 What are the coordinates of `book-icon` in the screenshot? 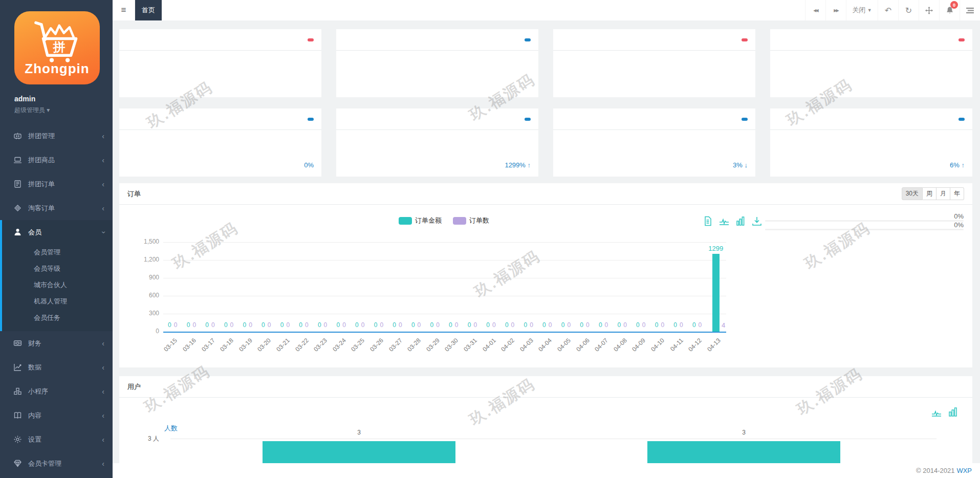 It's located at (17, 416).